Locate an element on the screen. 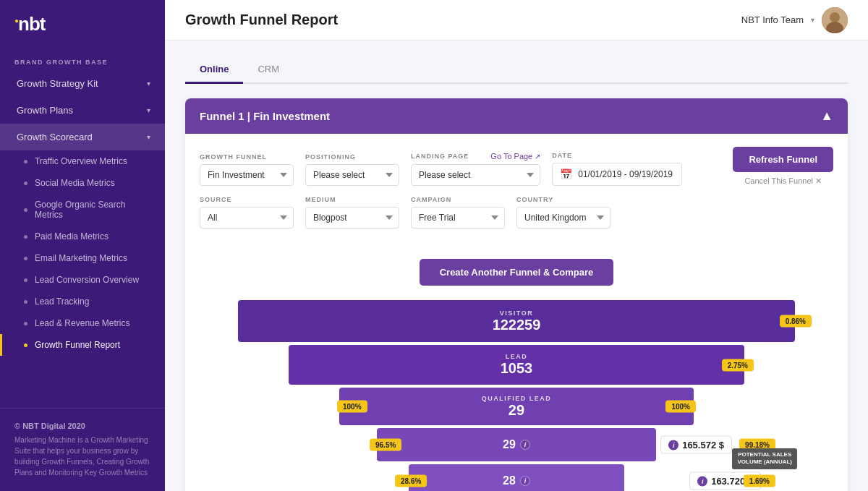 The height and width of the screenshot is (491, 868). page-title: Growth Funnel Report is located at coordinates (262, 20).